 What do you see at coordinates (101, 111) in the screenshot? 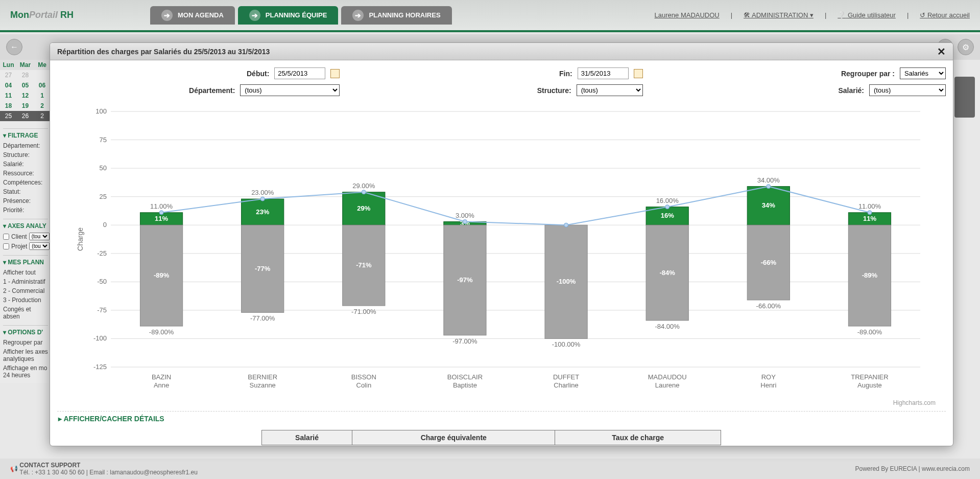
I see `svg-text: 100` at bounding box center [101, 111].